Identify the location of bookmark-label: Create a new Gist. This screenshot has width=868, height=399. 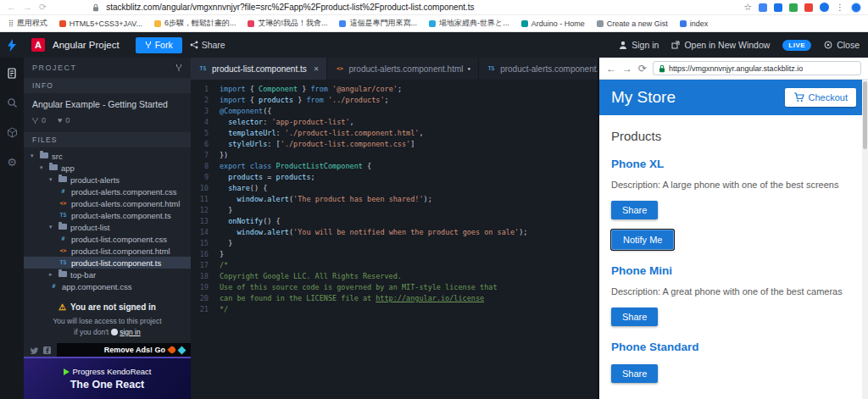
(637, 24).